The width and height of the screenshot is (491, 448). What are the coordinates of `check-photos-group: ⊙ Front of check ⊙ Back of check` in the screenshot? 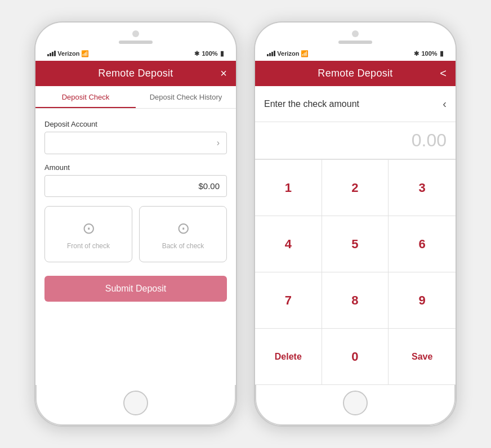 It's located at (136, 234).